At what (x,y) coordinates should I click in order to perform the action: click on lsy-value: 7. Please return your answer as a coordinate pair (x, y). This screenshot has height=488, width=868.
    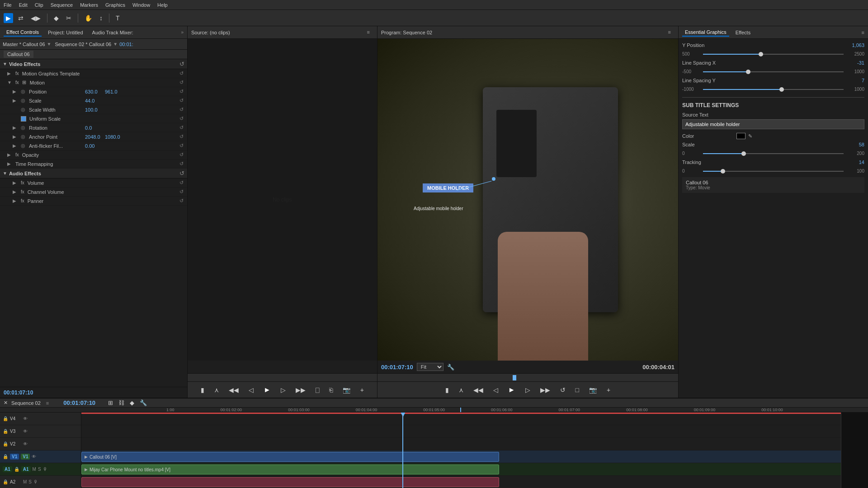
    Looking at the image, I should click on (863, 80).